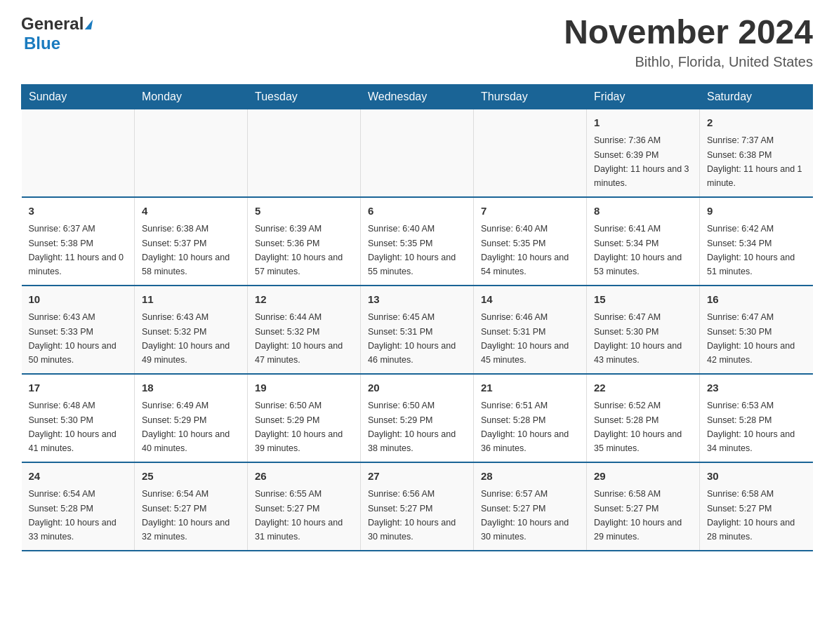 The image size is (834, 644). What do you see at coordinates (531, 97) in the screenshot?
I see `header-thursday: Thursday` at bounding box center [531, 97].